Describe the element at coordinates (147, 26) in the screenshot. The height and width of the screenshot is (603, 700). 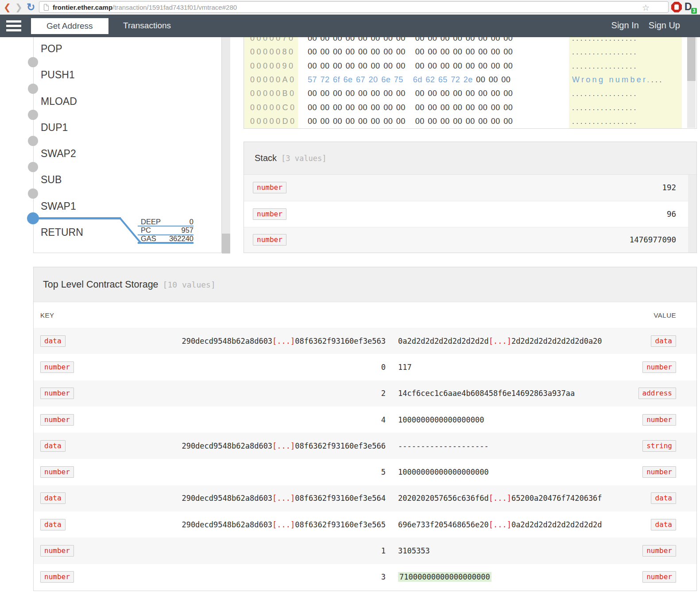
I see `transactions-link: Transactions` at that location.